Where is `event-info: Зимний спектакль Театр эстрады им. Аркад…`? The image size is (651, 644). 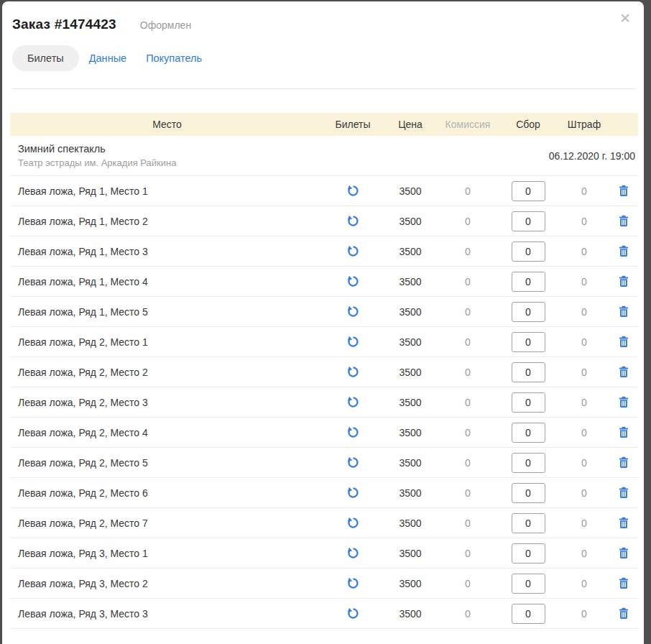
event-info: Зимний спектакль Театр эстрады им. Аркад… is located at coordinates (97, 155).